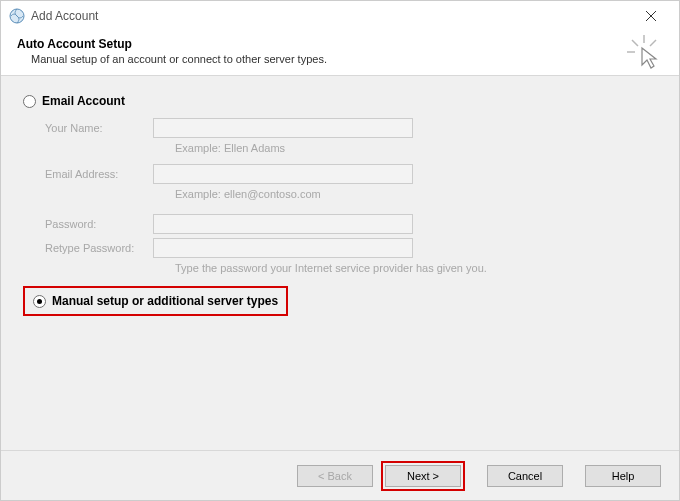 This screenshot has height=501, width=680. I want to click on page-subtitle: Manual setup of an account or connect to…, so click(340, 59).